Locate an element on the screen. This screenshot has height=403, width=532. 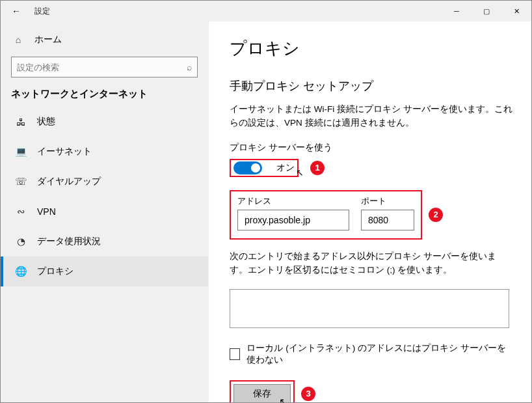
address-input is located at coordinates (293, 220).